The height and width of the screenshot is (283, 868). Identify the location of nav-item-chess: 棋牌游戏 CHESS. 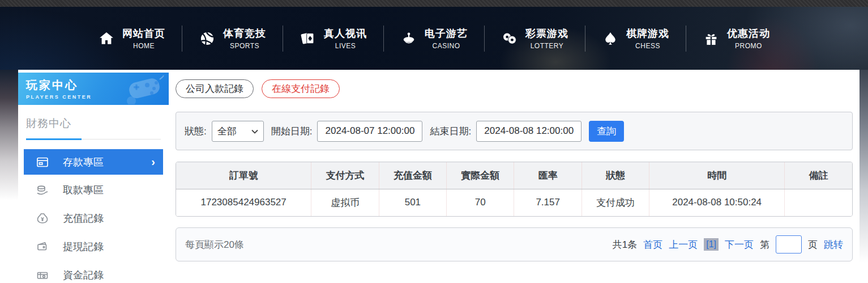
(635, 39).